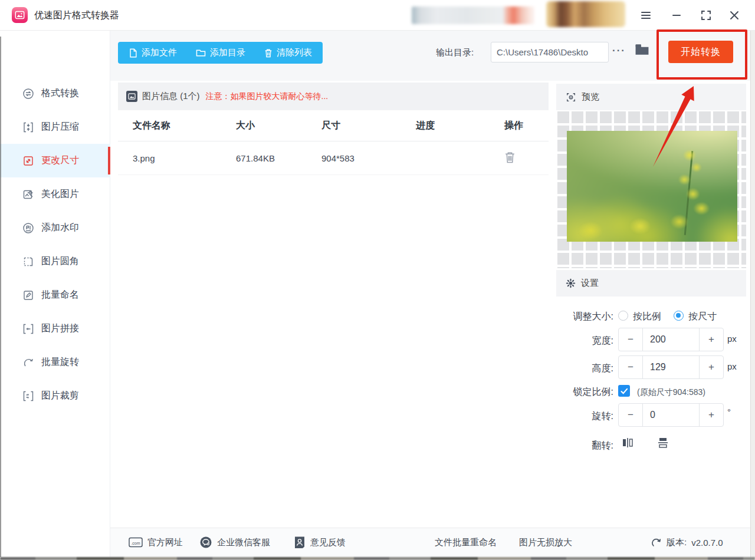 Image resolution: width=755 pixels, height=560 pixels. What do you see at coordinates (663, 443) in the screenshot?
I see `flip-vertical-icon` at bounding box center [663, 443].